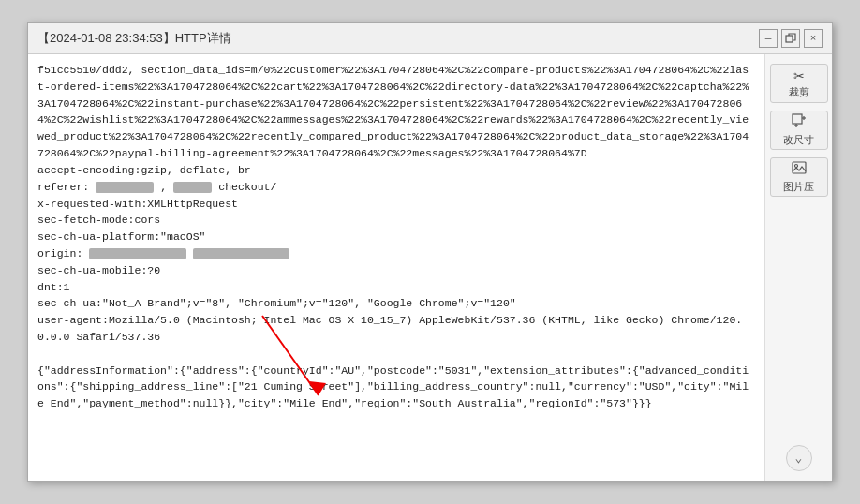 This screenshot has height=504, width=860. What do you see at coordinates (135, 38) in the screenshot?
I see `window-title: 【2024-01-08 23:34:53】HTTP详情` at bounding box center [135, 38].